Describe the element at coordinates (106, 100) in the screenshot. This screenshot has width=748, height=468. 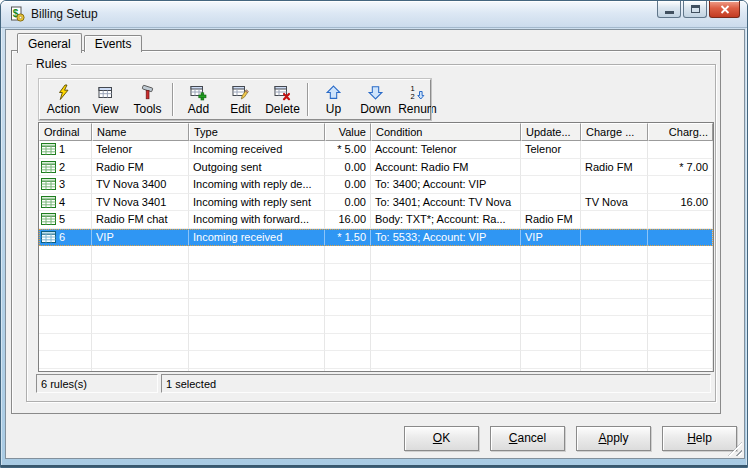
I see `toolbar-button-view: View` at that location.